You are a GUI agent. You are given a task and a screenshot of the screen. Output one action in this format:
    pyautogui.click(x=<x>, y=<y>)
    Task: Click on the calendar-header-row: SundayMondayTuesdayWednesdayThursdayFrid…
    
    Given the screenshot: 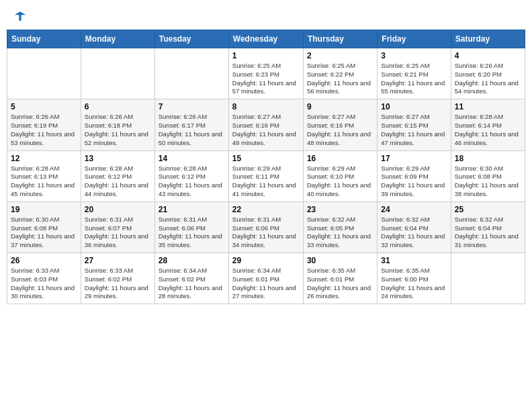 What is the action you would take?
    pyautogui.click(x=266, y=39)
    